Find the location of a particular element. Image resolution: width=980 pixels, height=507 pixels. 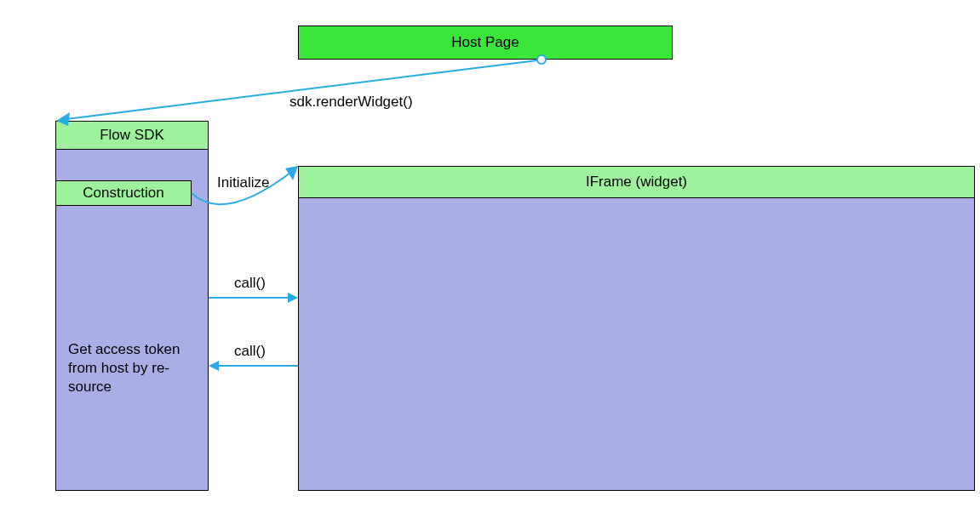

construction-box: Construction is located at coordinates (123, 193).